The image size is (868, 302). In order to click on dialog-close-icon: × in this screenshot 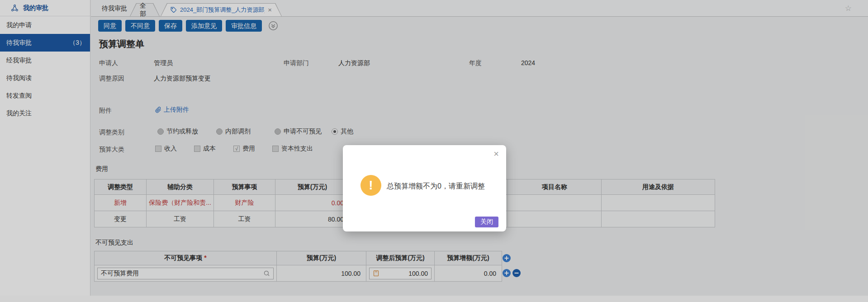, I will do `click(496, 154)`.